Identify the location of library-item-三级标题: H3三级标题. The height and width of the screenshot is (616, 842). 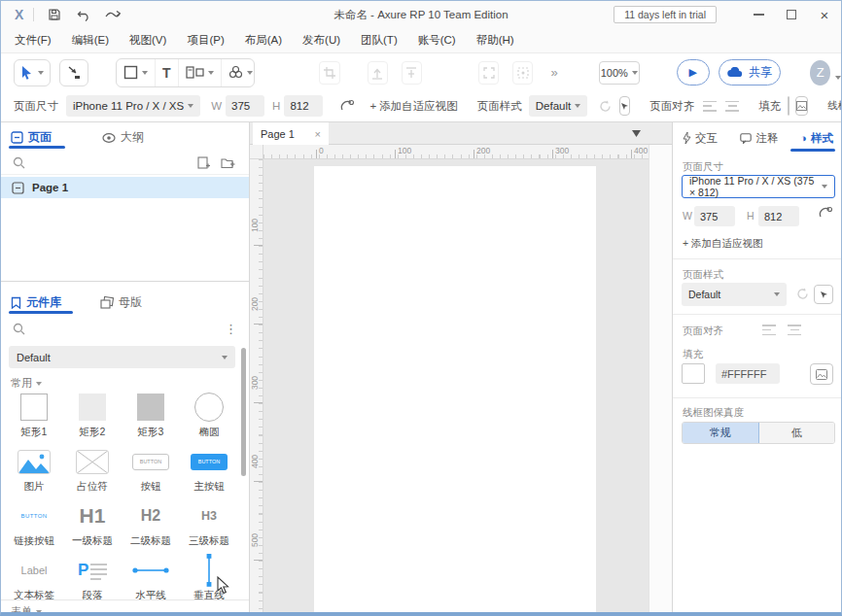
(209, 525).